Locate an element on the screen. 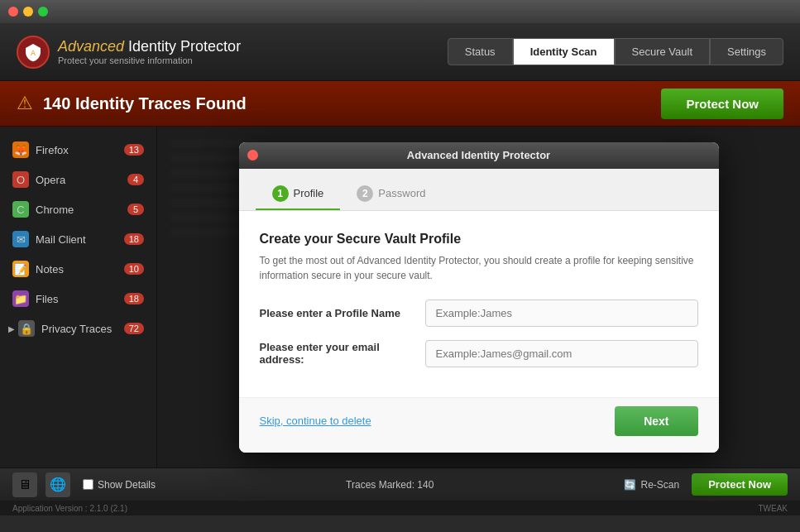 The image size is (800, 532). files-icon: 📁 is located at coordinates (21, 299).